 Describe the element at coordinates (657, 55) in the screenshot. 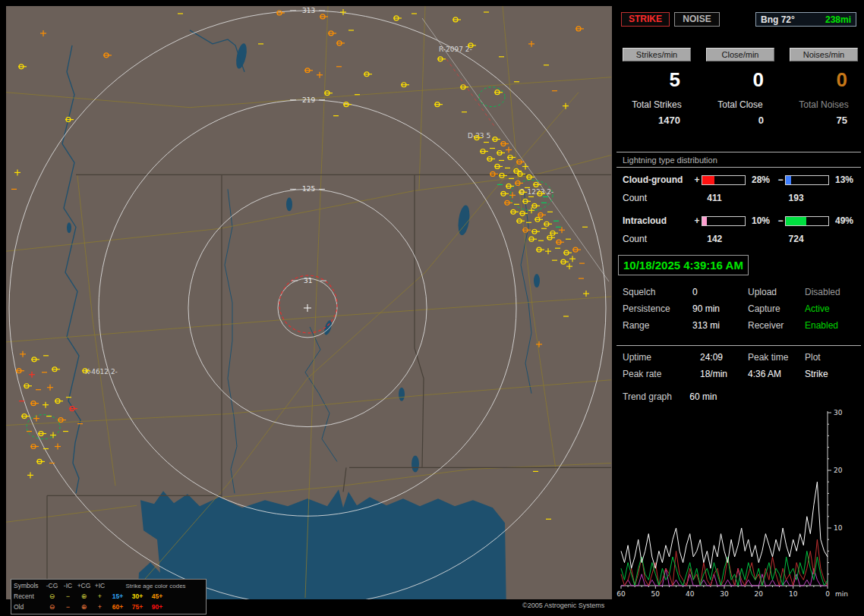

I see `strikes-per-min-plate: Strikes/min` at that location.